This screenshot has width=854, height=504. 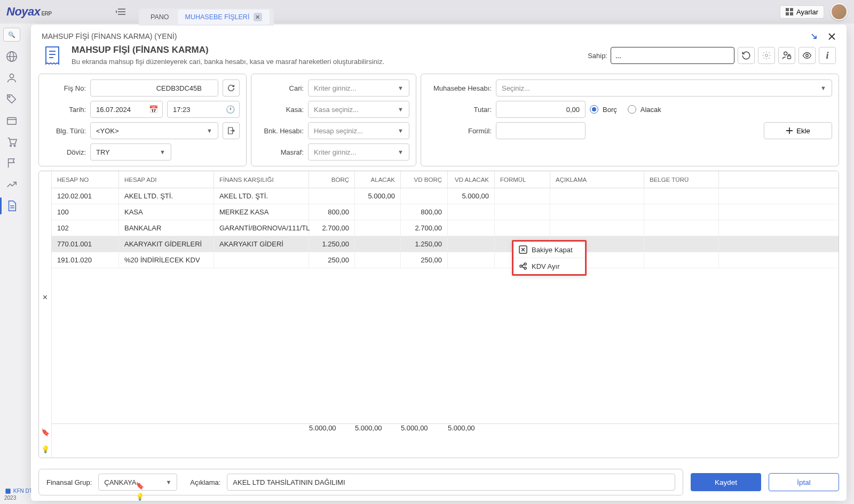 What do you see at coordinates (726, 482) in the screenshot?
I see `kaydet-button: Kaydet` at bounding box center [726, 482].